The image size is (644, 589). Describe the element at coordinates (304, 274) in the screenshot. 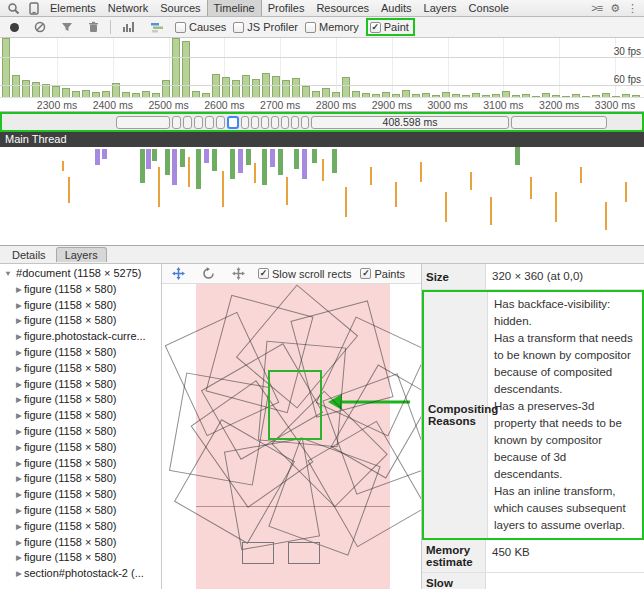

I see `slow-scroll-rects-checkbox: ✓ Slow scroll rects` at that location.